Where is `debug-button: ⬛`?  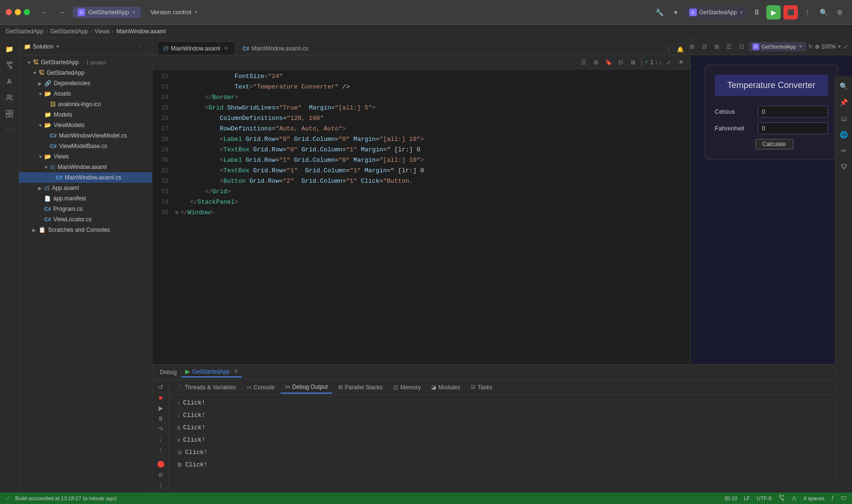 debug-button: ⬛ is located at coordinates (791, 12).